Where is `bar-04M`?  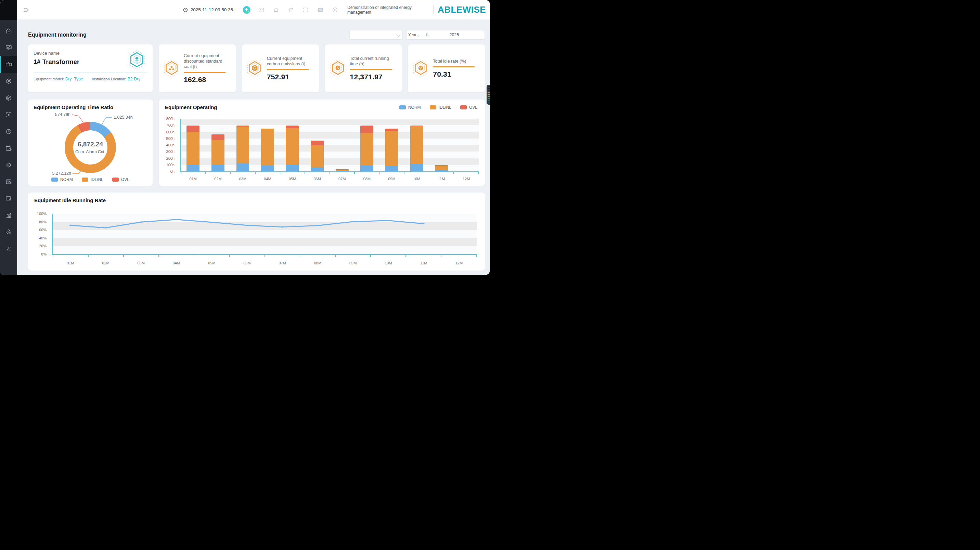
bar-04M is located at coordinates (268, 145).